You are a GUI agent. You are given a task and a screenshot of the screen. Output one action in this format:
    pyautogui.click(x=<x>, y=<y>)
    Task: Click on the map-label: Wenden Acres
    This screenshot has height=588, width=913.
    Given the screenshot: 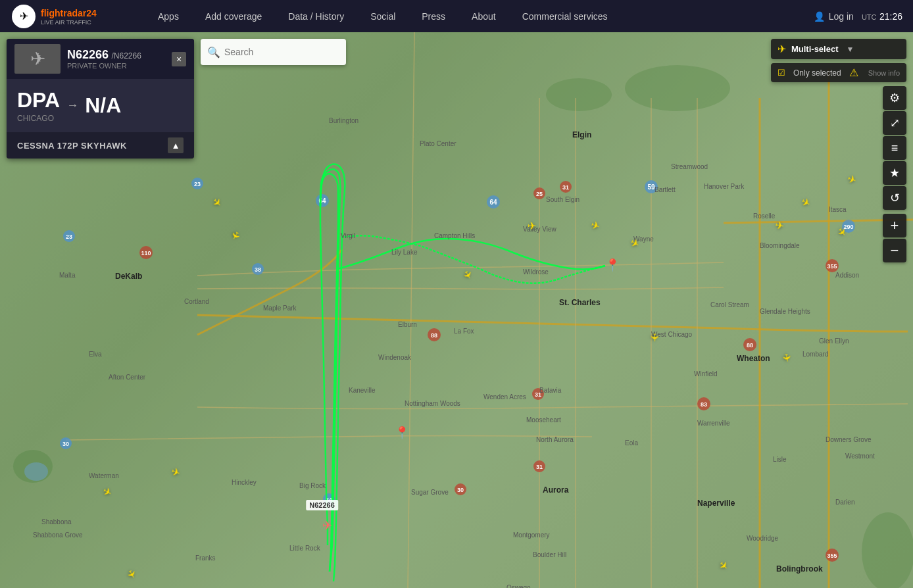 What is the action you would take?
    pyautogui.click(x=505, y=397)
    